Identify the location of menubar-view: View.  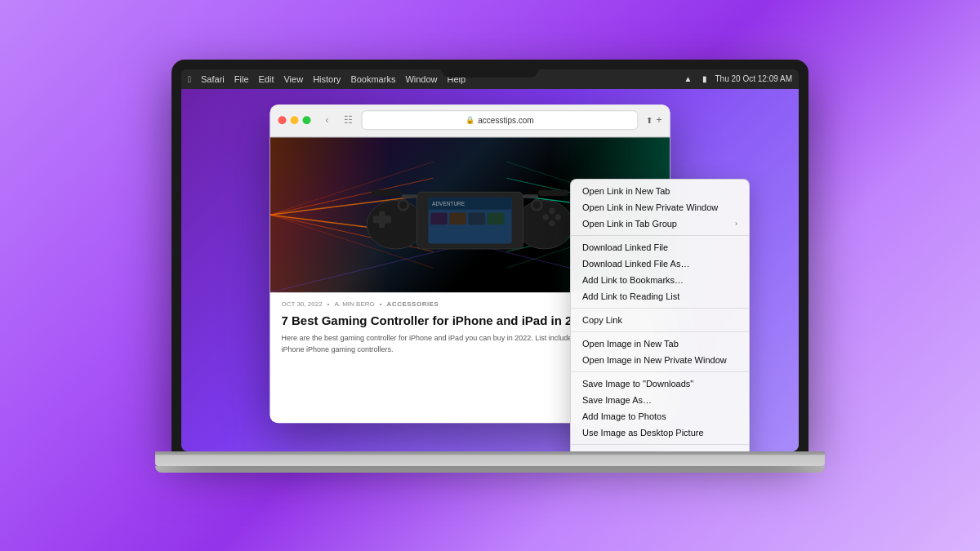
(293, 79).